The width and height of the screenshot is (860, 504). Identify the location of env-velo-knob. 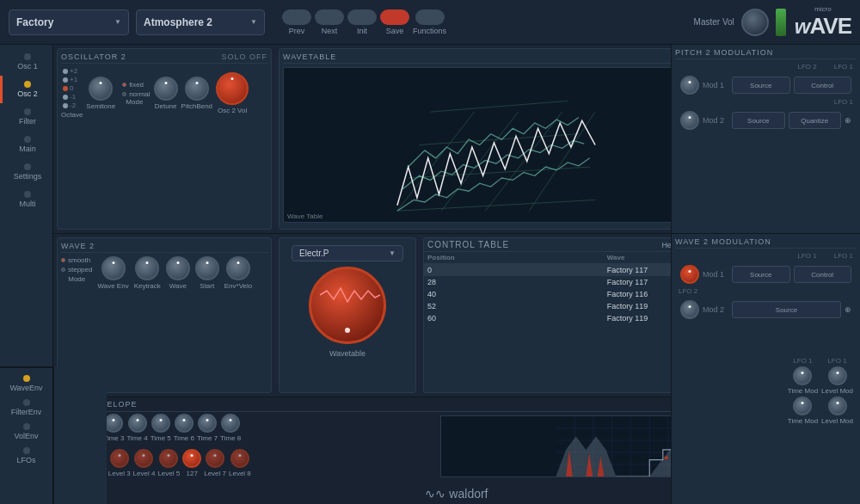
(238, 268).